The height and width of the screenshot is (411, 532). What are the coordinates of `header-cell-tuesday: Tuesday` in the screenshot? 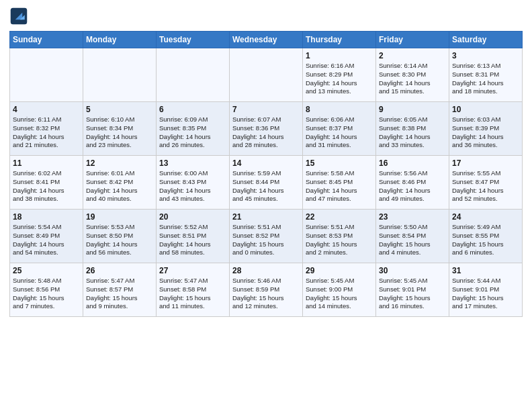 It's located at (193, 40).